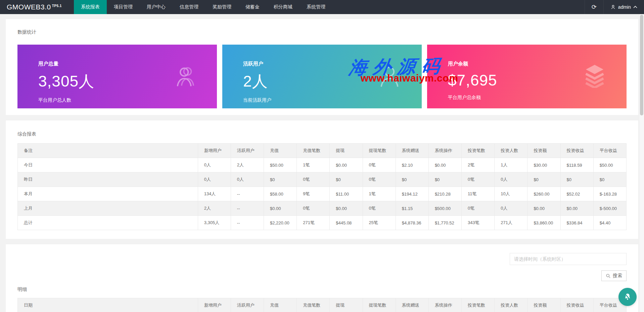 The image size is (644, 312). I want to click on table-cell: $194.12, so click(412, 194).